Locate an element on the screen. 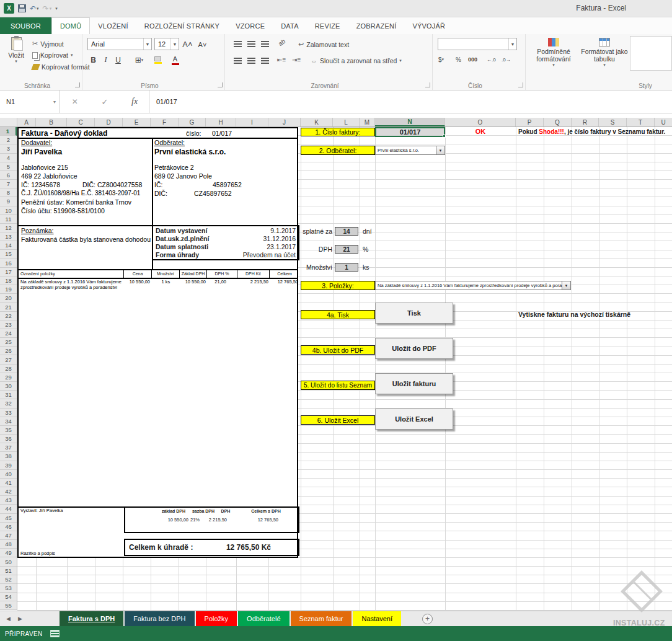 The image size is (672, 641). row-header: 40 is located at coordinates (9, 474).